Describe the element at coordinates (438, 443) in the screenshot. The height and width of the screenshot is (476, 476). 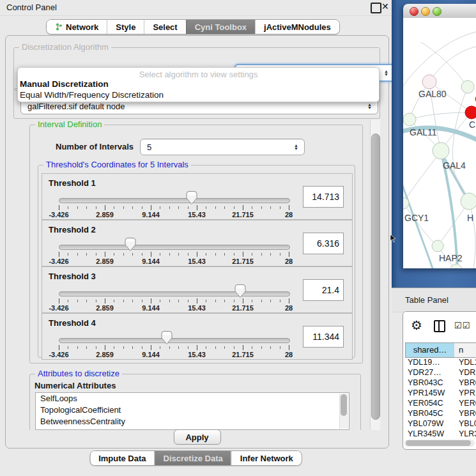
I see `table-hscrollbar-thumb` at that location.